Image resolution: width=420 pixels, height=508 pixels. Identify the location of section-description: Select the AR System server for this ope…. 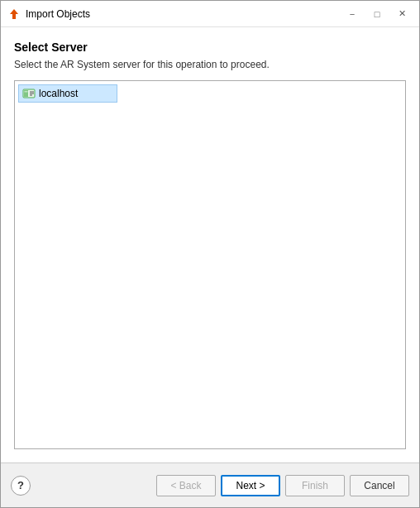
(210, 65).